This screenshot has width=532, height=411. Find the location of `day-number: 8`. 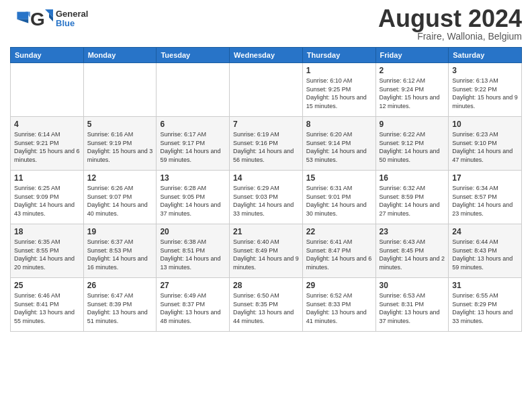

day-number: 8 is located at coordinates (339, 124).